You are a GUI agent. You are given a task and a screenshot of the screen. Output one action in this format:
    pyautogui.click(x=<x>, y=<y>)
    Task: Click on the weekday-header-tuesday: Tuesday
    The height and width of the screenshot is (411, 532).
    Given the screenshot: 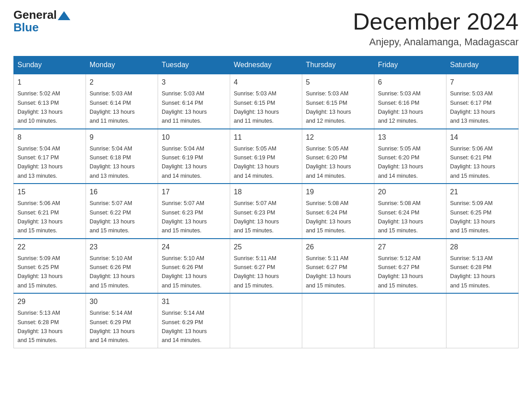 What is the action you would take?
    pyautogui.click(x=194, y=65)
    